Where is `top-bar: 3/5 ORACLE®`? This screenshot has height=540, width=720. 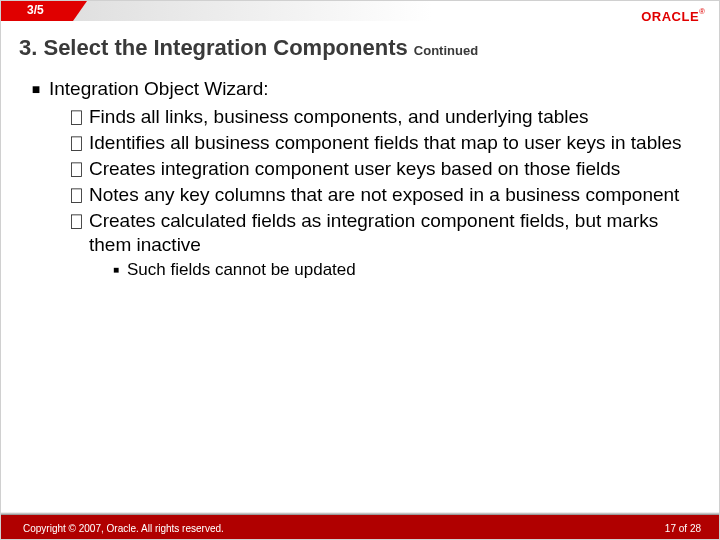
top-bar: 3/5 ORACLE® is located at coordinates (360, 11).